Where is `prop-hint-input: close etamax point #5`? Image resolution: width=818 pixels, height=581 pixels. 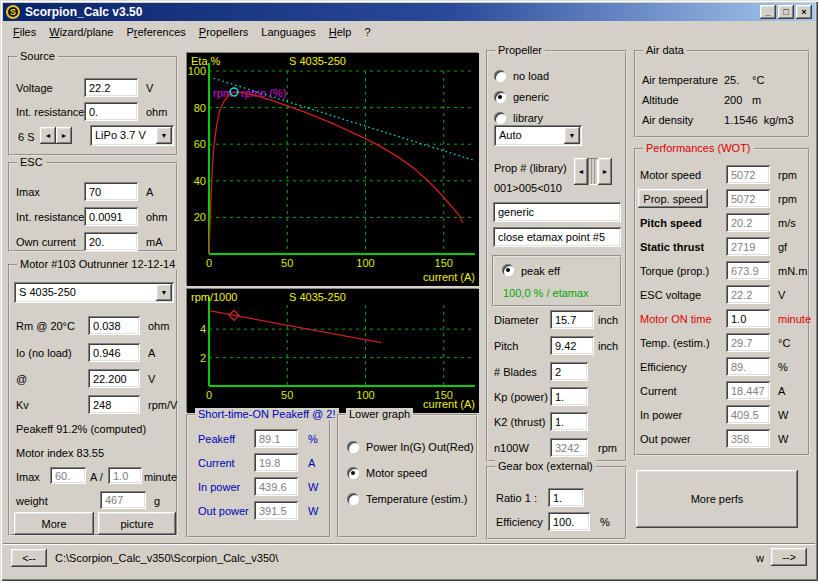 prop-hint-input: close etamax point #5 is located at coordinates (557, 237).